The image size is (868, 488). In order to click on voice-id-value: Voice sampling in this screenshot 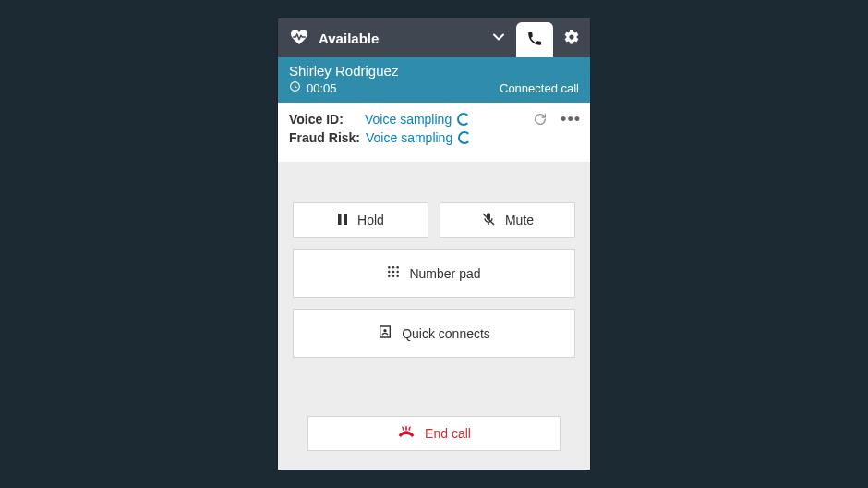, I will do `click(408, 119)`.